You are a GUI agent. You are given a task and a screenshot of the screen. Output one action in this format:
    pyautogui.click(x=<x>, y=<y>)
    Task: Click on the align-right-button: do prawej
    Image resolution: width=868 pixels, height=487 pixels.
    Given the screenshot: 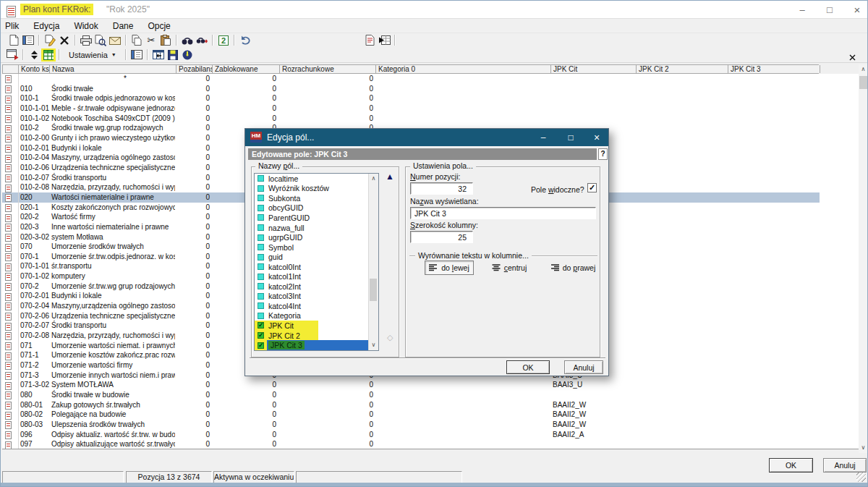 What is the action you would take?
    pyautogui.click(x=573, y=268)
    